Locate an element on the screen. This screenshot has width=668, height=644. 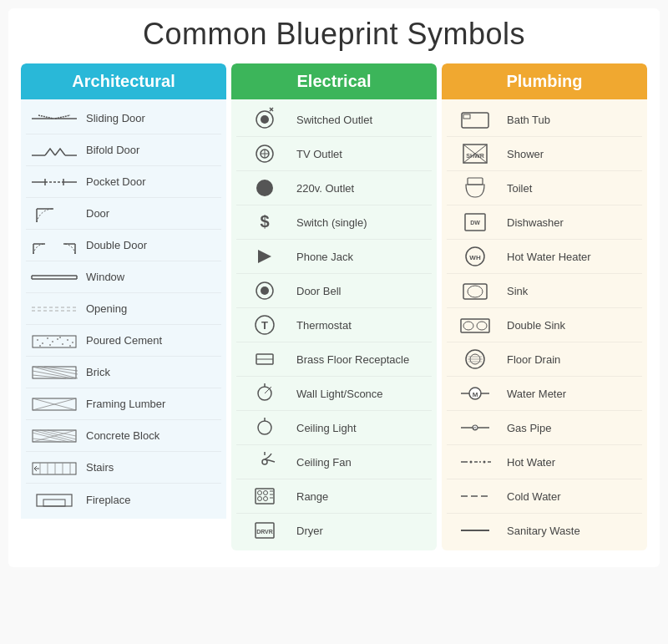
svg-text: M is located at coordinates (476, 394).